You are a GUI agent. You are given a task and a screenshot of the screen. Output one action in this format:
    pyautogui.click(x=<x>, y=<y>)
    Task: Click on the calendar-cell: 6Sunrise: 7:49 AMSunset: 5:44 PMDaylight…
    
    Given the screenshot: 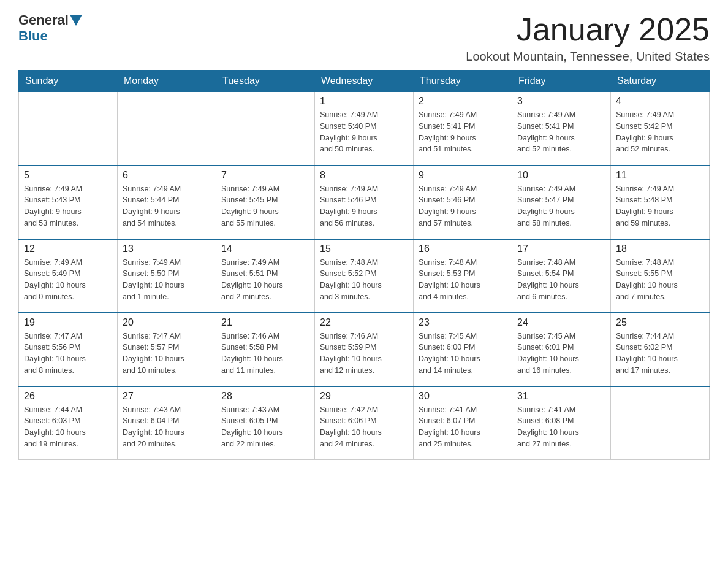 What is the action you would take?
    pyautogui.click(x=167, y=202)
    